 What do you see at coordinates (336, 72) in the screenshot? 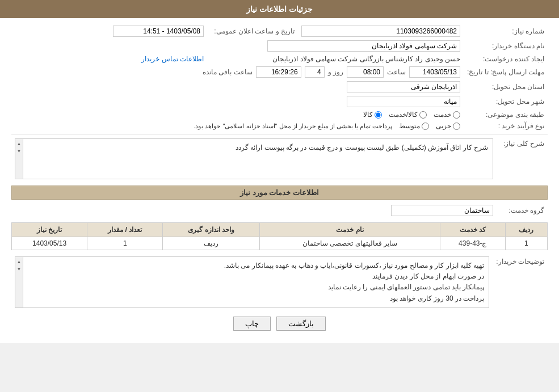
I see `deadline-days-label: روز و` at bounding box center [336, 72].